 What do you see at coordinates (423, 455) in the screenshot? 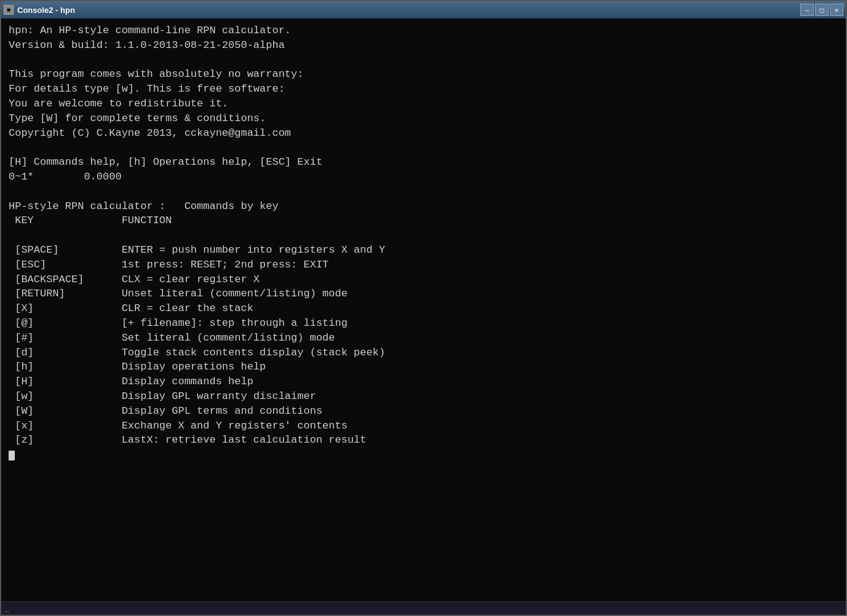
I see `terminal-cursor-line` at bounding box center [423, 455].